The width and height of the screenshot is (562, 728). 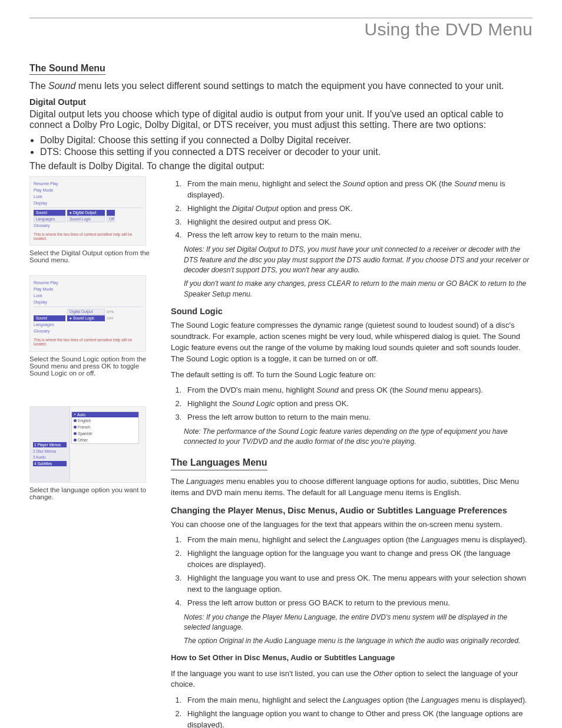 What do you see at coordinates (352, 487) in the screenshot?
I see `lang-p1: The Languages menu enables you to choose…` at bounding box center [352, 487].